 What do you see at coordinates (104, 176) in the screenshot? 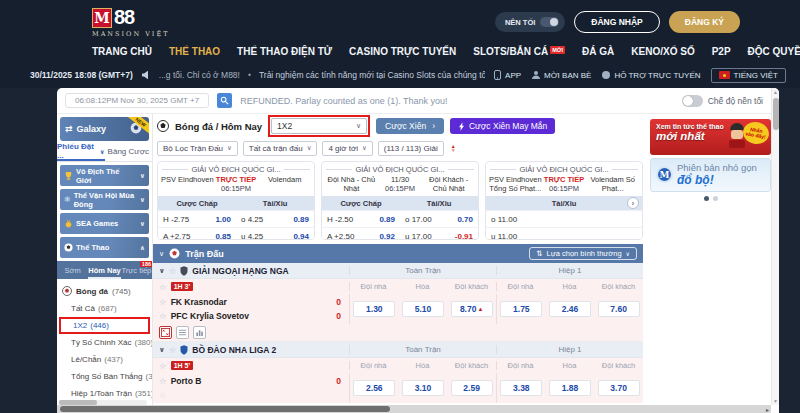
I see `section-world-championship: Vô Địch Thế Giới ∨` at bounding box center [104, 176].